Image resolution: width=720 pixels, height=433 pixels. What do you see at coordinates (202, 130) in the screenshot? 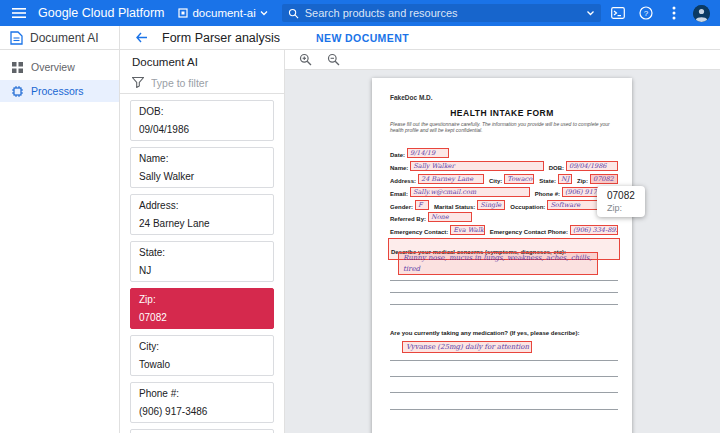
I see `field-value: 09/04/1986` at bounding box center [202, 130].